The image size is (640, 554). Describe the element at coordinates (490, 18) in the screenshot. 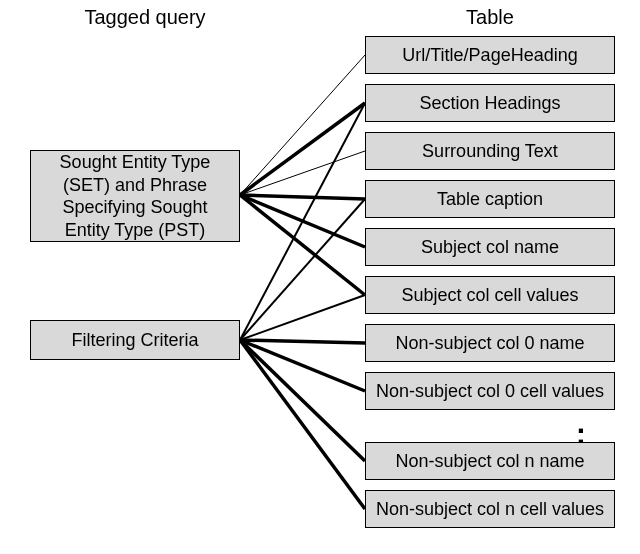

I see `right-group-heading: Table` at that location.